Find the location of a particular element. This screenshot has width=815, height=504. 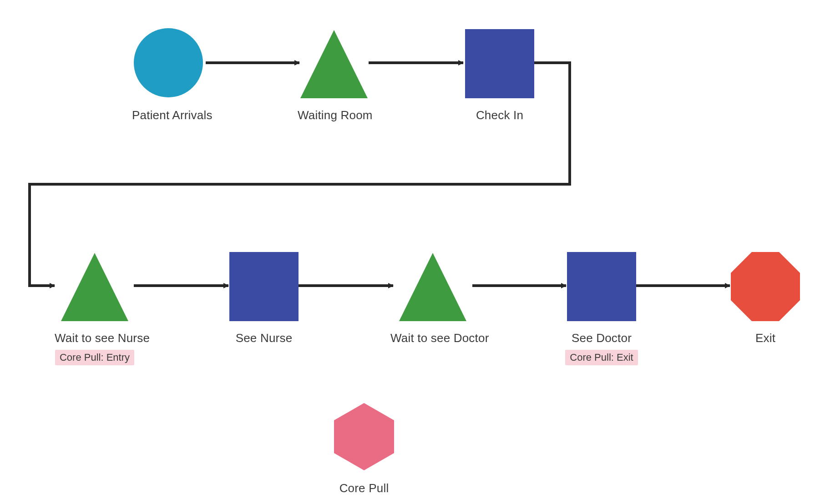

node-label: See Doctor is located at coordinates (602, 338).